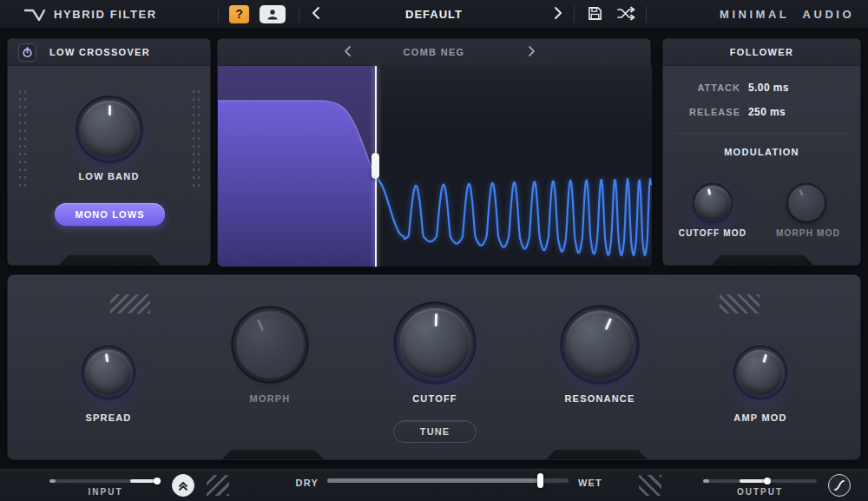 Image resolution: width=868 pixels, height=501 pixels. Describe the element at coordinates (762, 153) in the screenshot. I see `modulation-title: MODULATION` at that location.